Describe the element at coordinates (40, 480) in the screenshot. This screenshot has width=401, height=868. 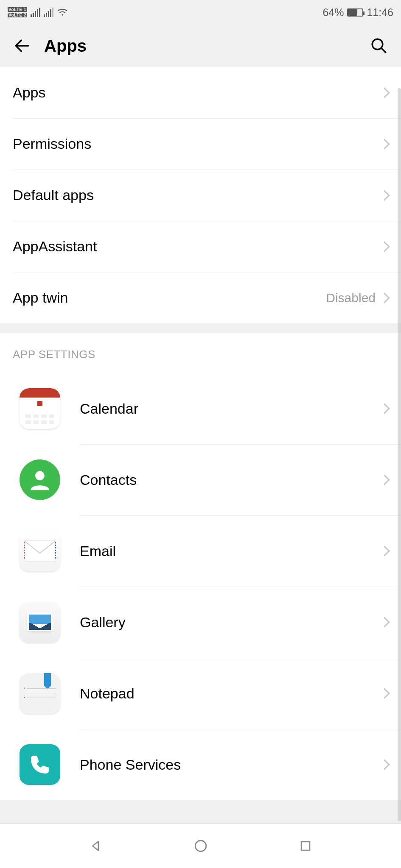
I see `contacts-icon` at that location.